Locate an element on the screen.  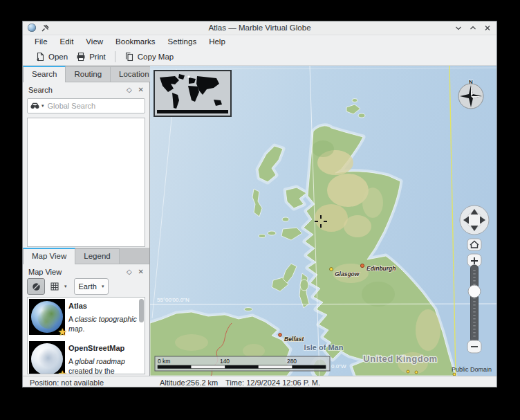
city-label-edinburgh: Edinburgh is located at coordinates (382, 268).